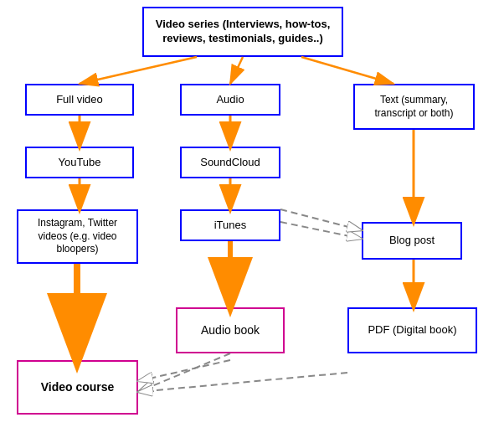 Image resolution: width=504 pixels, height=438 pixels. Describe the element at coordinates (230, 162) in the screenshot. I see `soundcloud-box: SoundCloud` at that location.